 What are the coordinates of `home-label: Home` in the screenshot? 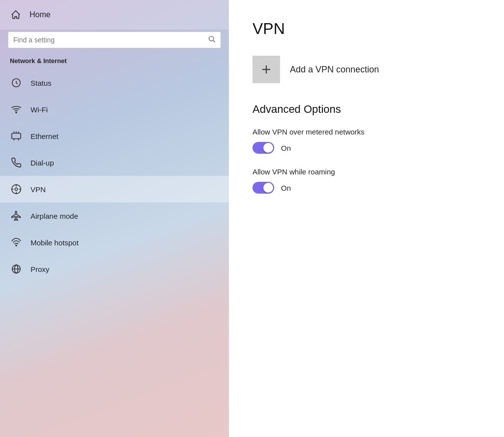 It's located at (40, 15).